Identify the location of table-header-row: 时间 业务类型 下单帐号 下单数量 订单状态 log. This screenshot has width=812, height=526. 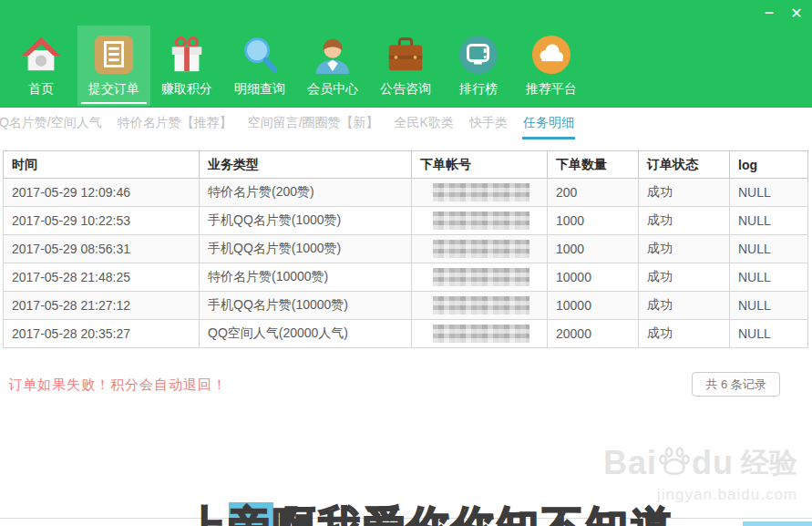
(406, 165).